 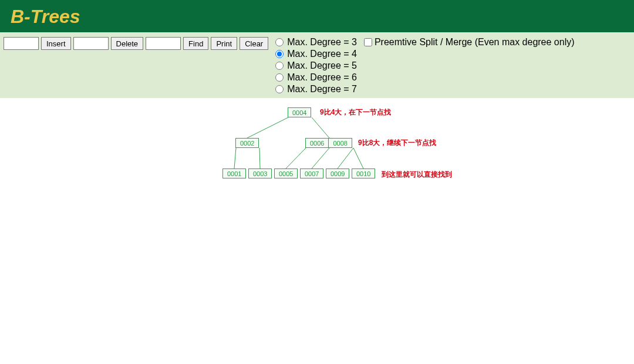 What do you see at coordinates (316, 66) in the screenshot?
I see `degree-radio-group: Max. Degree = 3Max. Degree = 4Max. Degre…` at bounding box center [316, 66].